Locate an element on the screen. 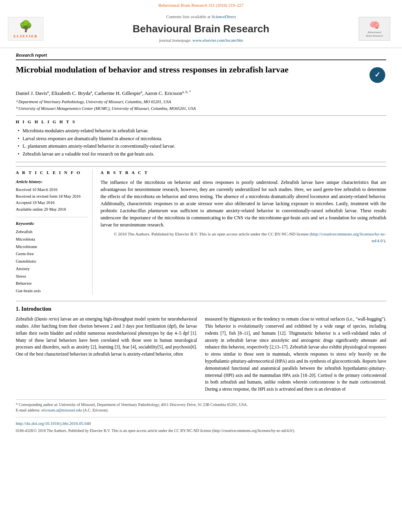  journal-right-logo: 🧠 BehaviouralBrain Research is located at coordinates (374, 29).